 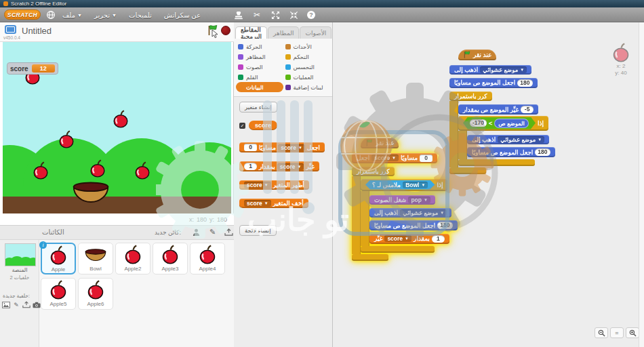 What do you see at coordinates (11, 30) in the screenshot?
I see `fullscreen-icon` at bounding box center [11, 30].